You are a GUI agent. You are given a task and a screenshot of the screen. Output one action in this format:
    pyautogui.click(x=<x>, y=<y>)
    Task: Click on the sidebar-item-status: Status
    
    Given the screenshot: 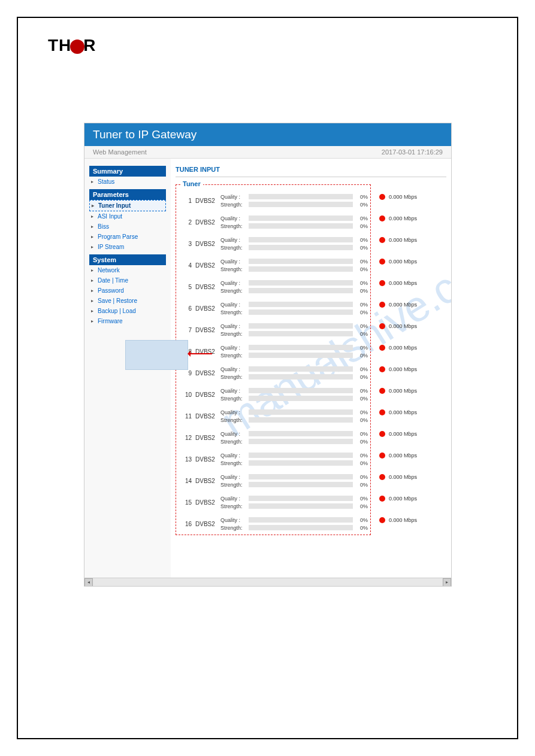 What is the action you would take?
    pyautogui.click(x=128, y=182)
    